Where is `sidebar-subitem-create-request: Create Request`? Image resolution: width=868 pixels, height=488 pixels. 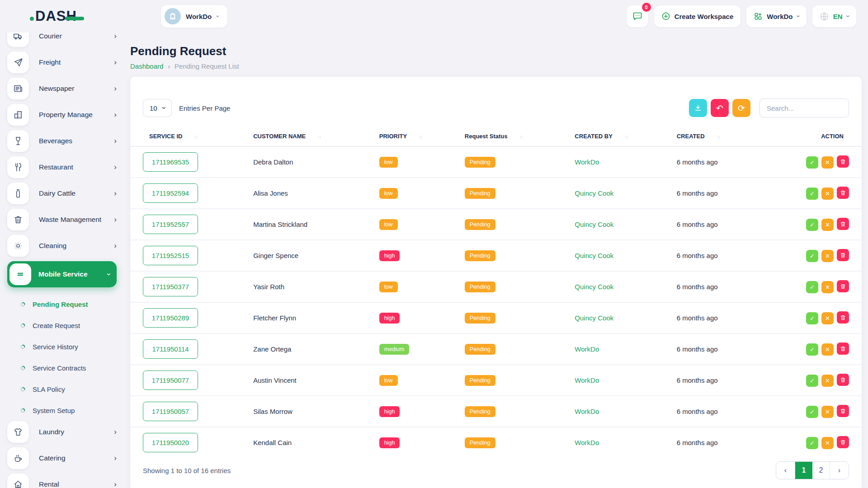 sidebar-subitem-create-request: Create Request is located at coordinates (65, 325).